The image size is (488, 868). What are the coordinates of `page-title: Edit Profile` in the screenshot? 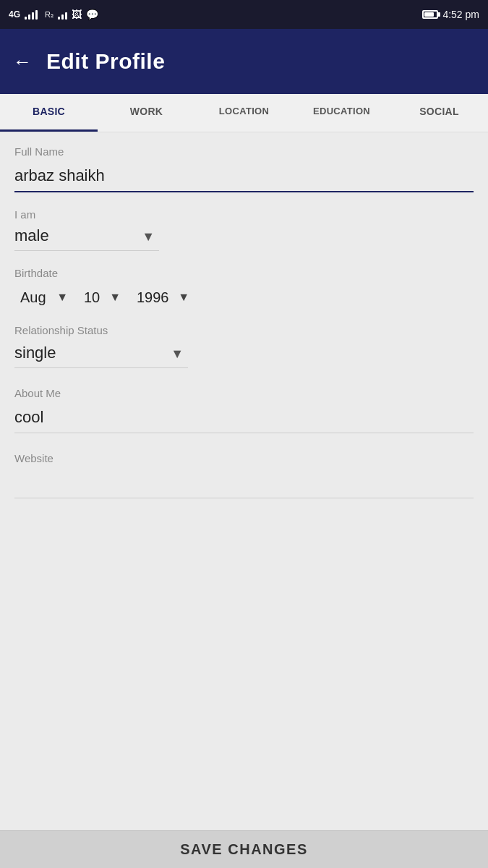 It's located at (106, 61).